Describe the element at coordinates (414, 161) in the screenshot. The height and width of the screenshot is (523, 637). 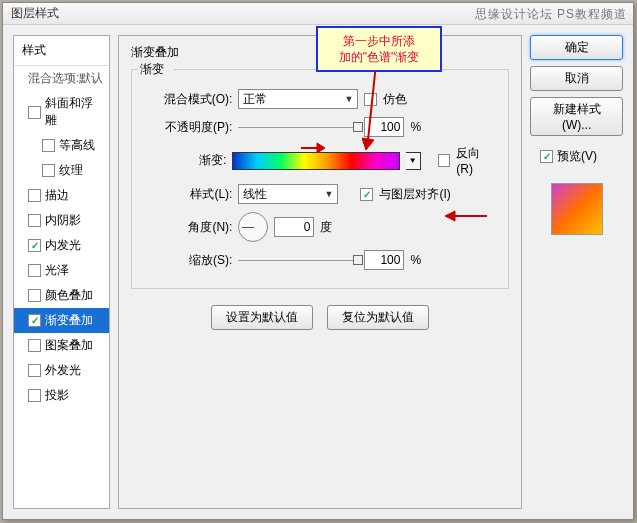
I see `gradient-dropdown: ▼` at that location.